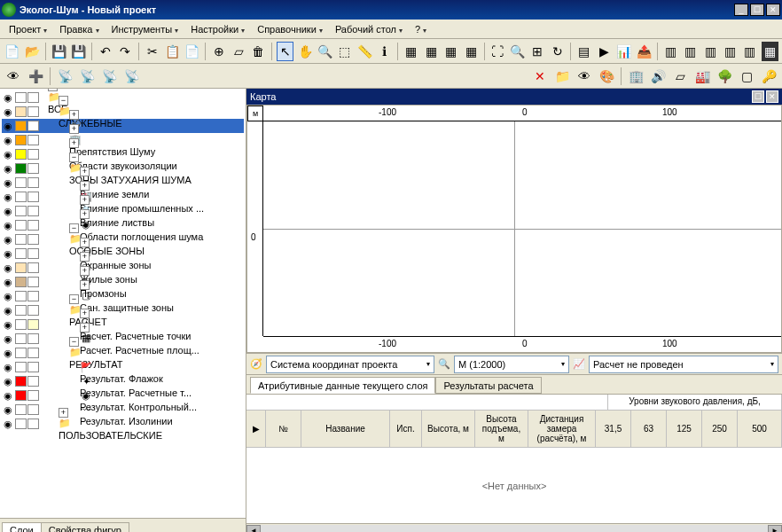  I want to click on open-icon: 📂, so click(32, 51).